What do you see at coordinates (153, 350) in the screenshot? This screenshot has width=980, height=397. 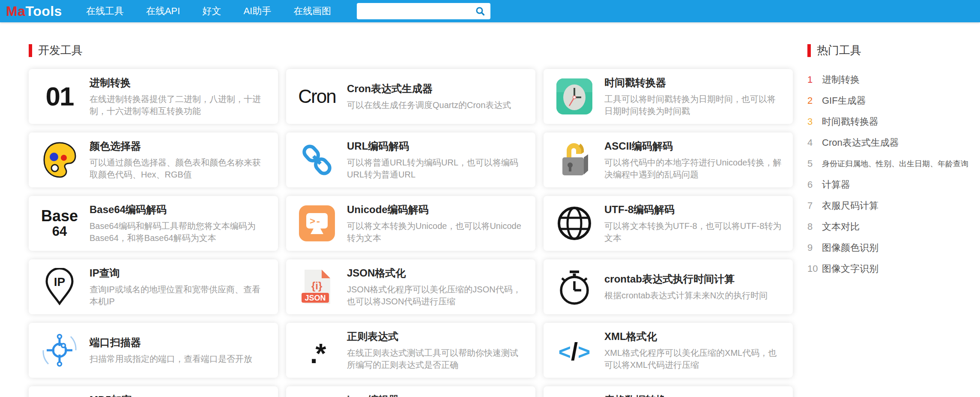 I see `tool-card-port-scanner: 端口扫描器 扫描常用或指定的端口，查看端口是否开放` at bounding box center [153, 350].